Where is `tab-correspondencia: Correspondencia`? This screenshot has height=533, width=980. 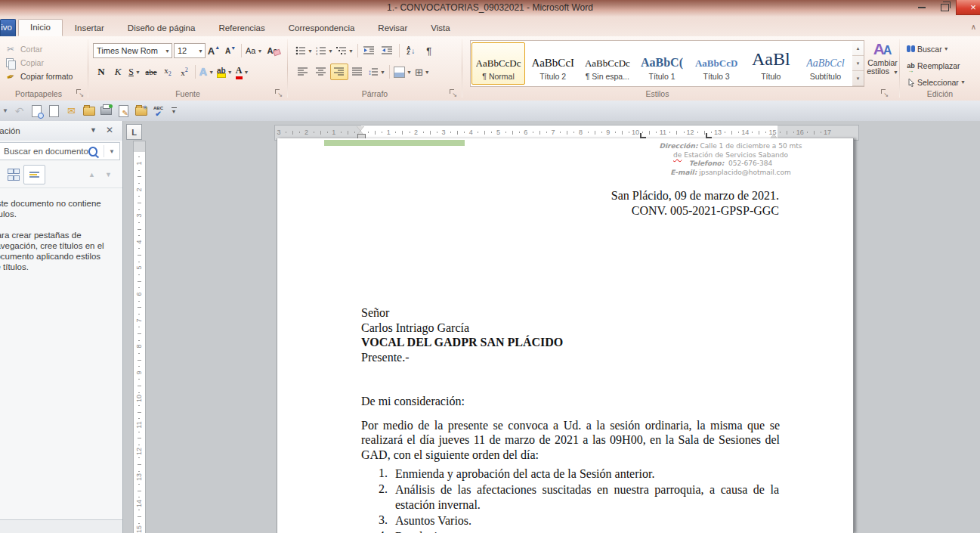 tab-correspondencia: Correspondencia is located at coordinates (322, 29).